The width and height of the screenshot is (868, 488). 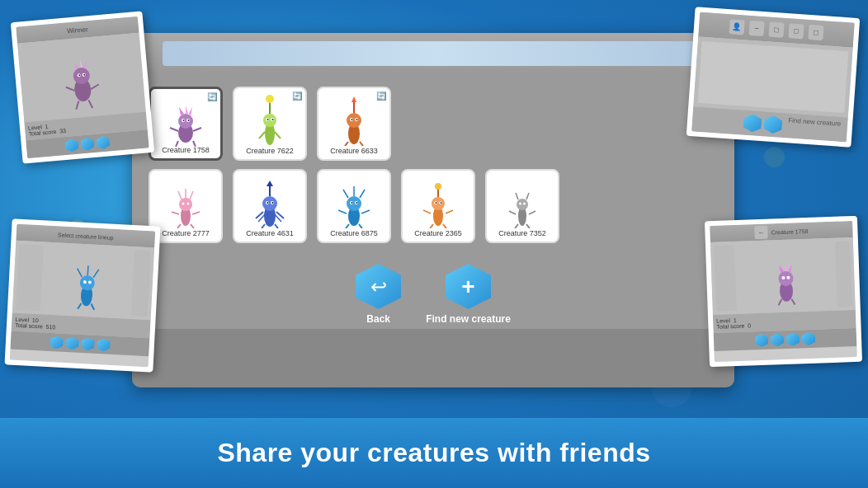 I want to click on top-left-creature-svg, so click(x=83, y=77).